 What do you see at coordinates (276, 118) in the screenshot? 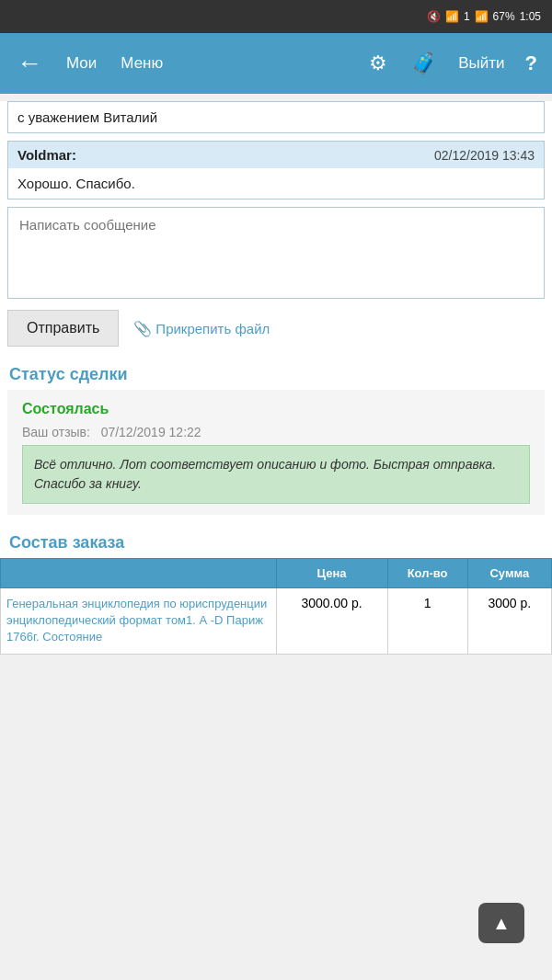
I see `prev-message-body: с уважением Виталий` at bounding box center [276, 118].